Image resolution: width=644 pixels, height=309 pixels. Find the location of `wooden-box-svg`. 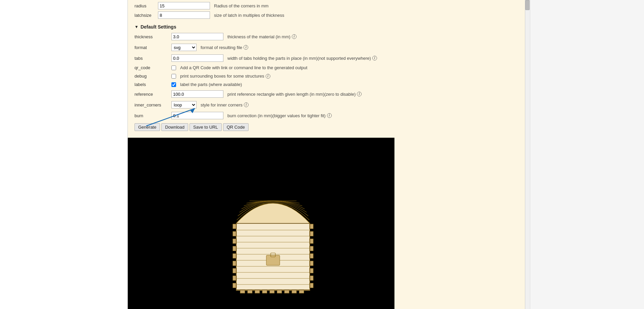

wooden-box-svg is located at coordinates (270, 233).